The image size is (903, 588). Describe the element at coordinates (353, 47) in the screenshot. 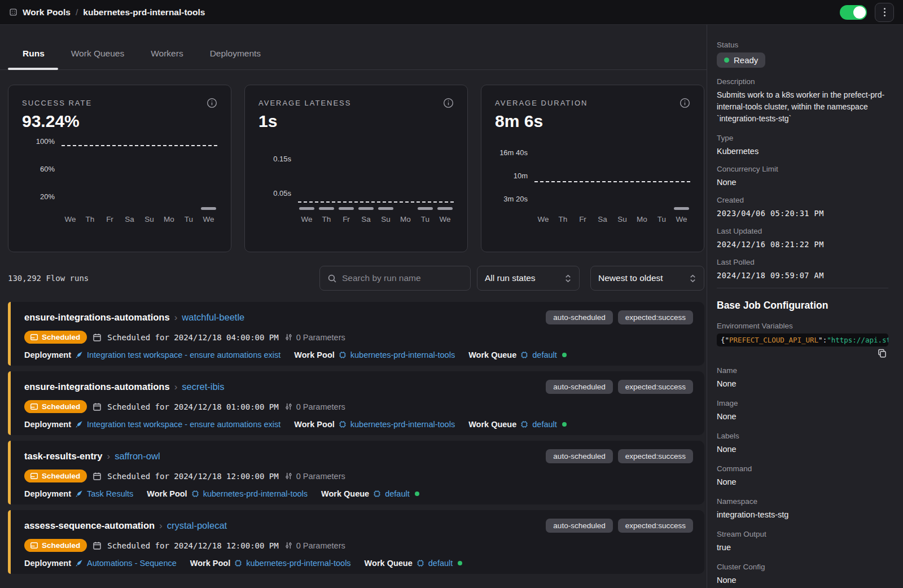

I see `tab-bar: RunsWork QueuesWorkersDeployments` at that location.